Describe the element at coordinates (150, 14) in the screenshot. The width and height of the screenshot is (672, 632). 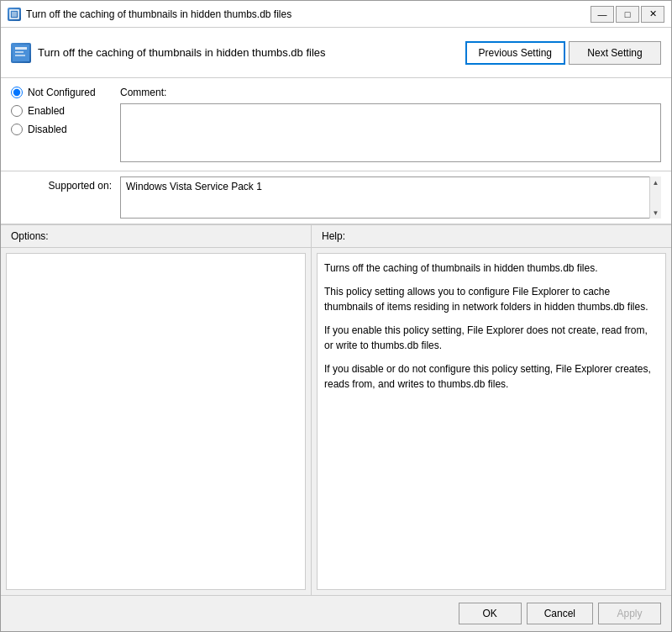
I see `title-bar-left: Turn off the caching of thumbnails in hi…` at that location.